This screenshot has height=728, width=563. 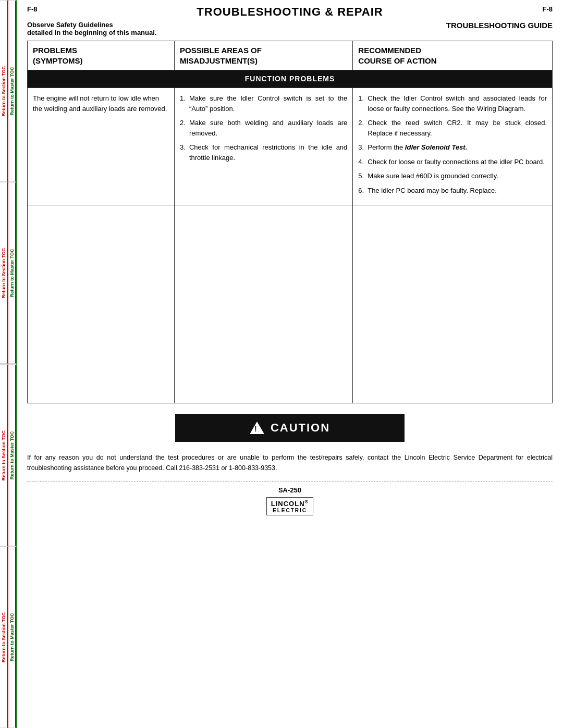 What do you see at coordinates (452, 144) in the screenshot?
I see `action-list: 1. Check the Idler Control switch and as…` at bounding box center [452, 144].